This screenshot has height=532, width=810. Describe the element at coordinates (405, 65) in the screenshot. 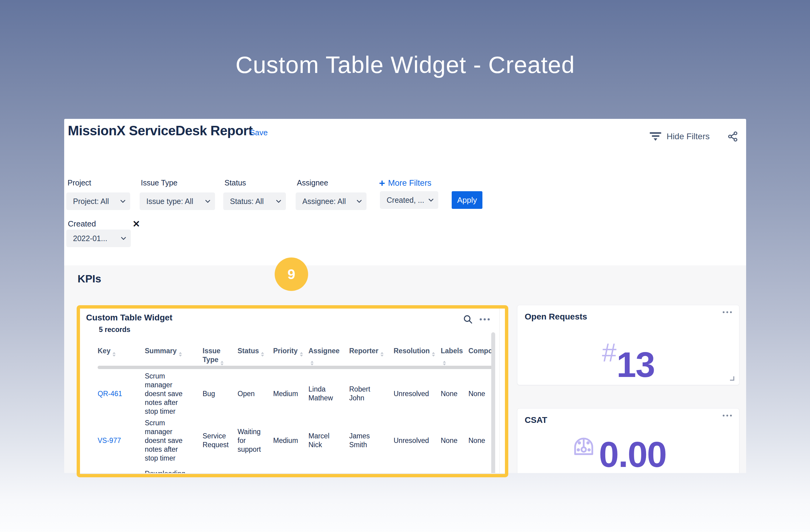

I see `page-title: Custom Table Widget - Created` at that location.